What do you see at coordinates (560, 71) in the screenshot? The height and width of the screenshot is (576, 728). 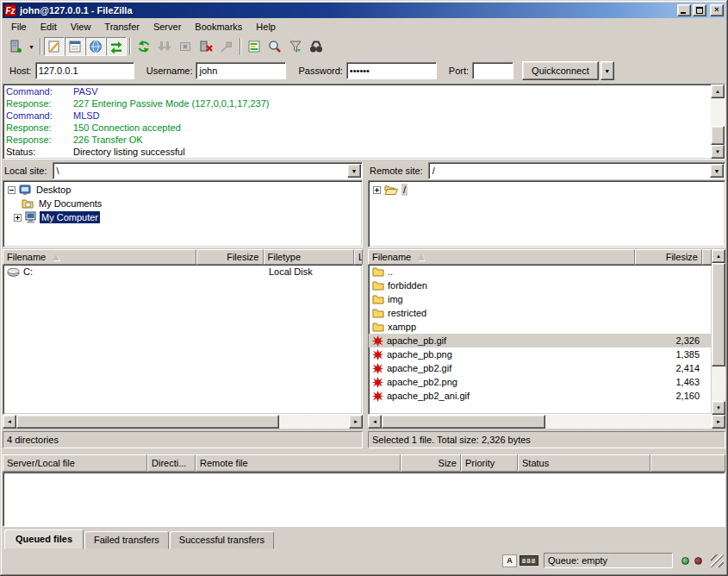 I see `quickconnect-button: Quickconnect` at bounding box center [560, 71].